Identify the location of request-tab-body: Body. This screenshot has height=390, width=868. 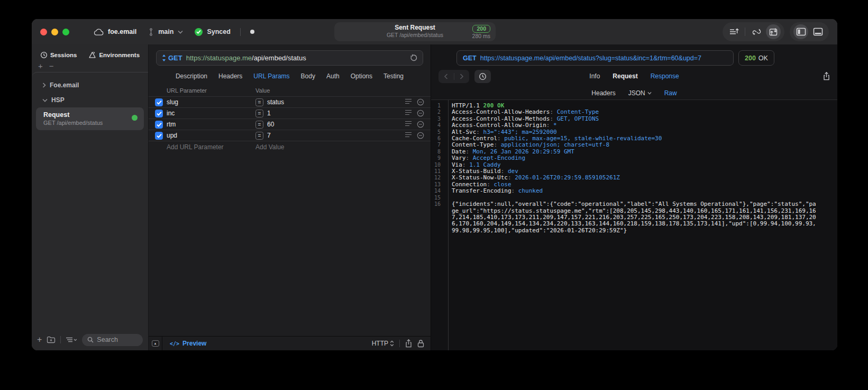
(308, 76).